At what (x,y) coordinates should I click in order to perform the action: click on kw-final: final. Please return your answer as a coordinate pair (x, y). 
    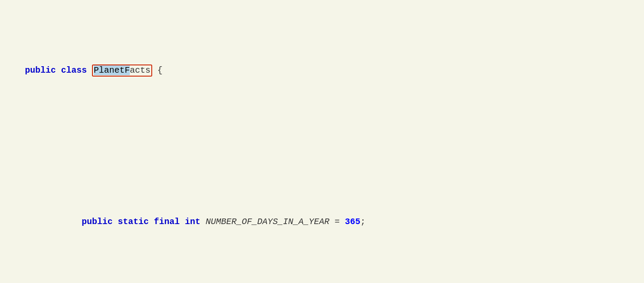
    Looking at the image, I should click on (167, 222).